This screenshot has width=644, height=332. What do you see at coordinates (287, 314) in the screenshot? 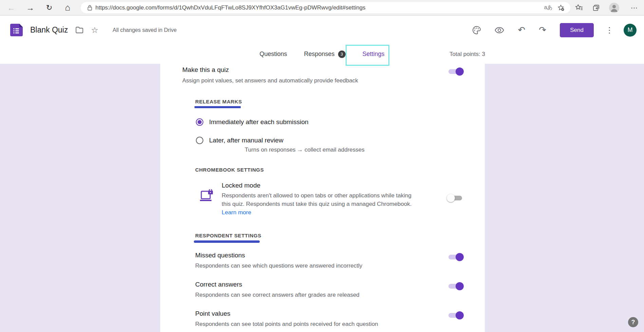
I see `point-values-title: Point values` at bounding box center [287, 314].